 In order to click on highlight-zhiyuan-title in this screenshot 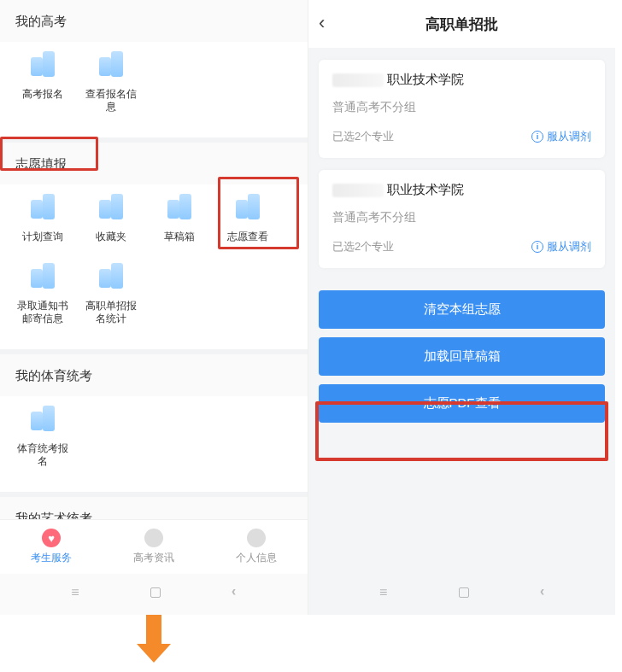, I will do `click(50, 154)`.